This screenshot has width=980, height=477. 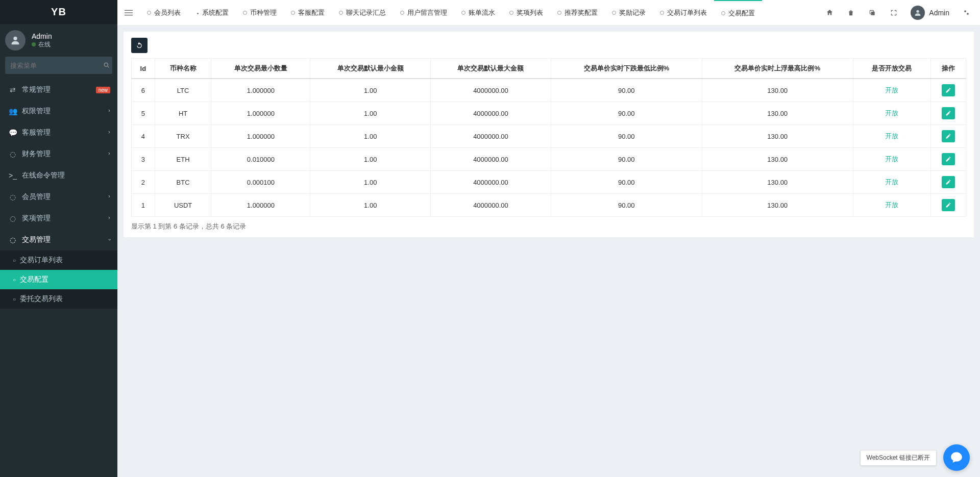 I want to click on tab-label: 系统配置, so click(x=215, y=13).